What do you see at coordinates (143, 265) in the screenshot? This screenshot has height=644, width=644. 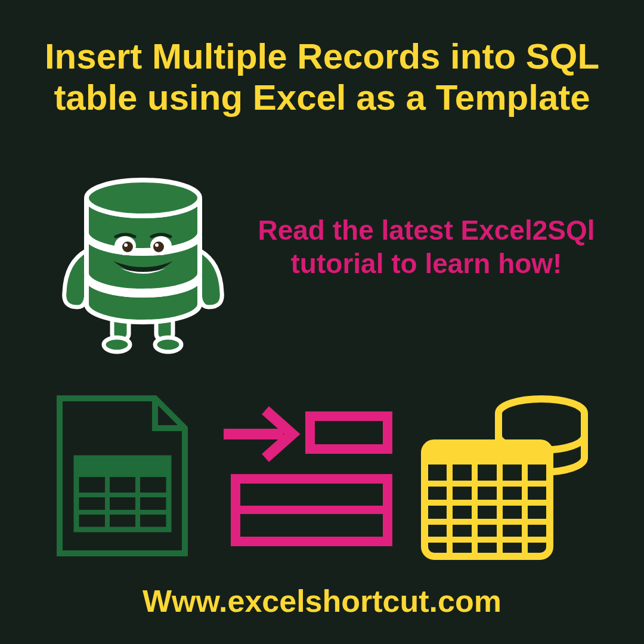 I see `database-mascot-icon` at bounding box center [143, 265].